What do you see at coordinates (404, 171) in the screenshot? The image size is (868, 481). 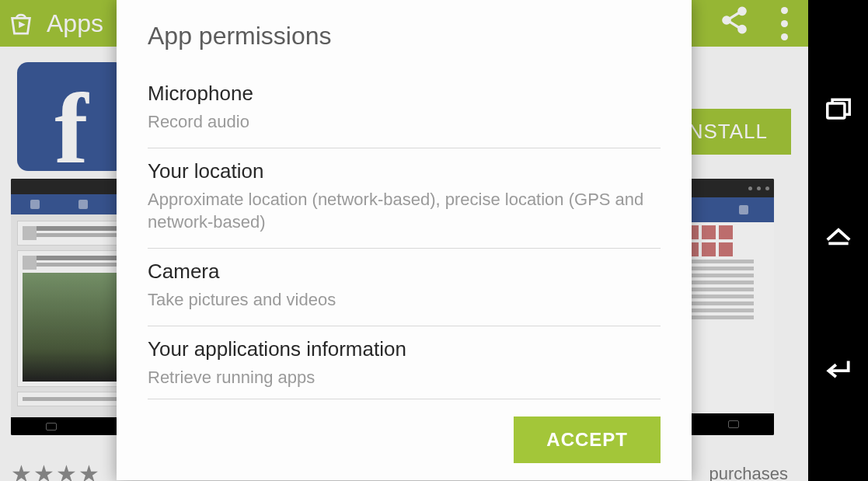 I see `permission-name: Your location` at bounding box center [404, 171].